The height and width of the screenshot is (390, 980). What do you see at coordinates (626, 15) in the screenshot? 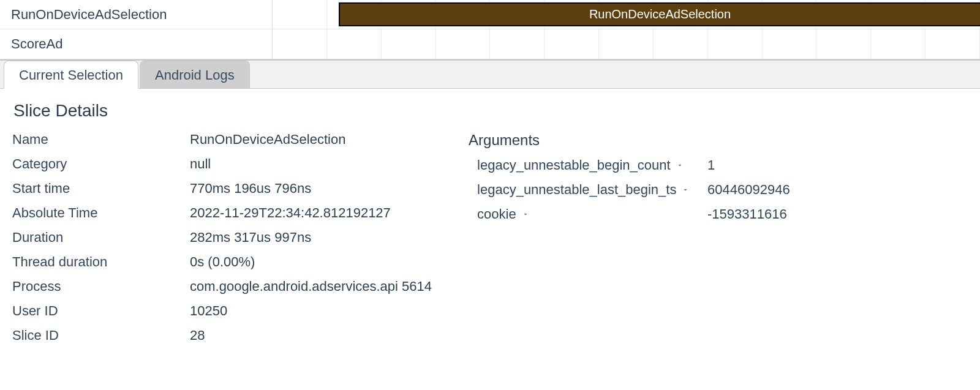
I see `trace-timeline: RunOnDeviceAdSelection` at bounding box center [626, 15].